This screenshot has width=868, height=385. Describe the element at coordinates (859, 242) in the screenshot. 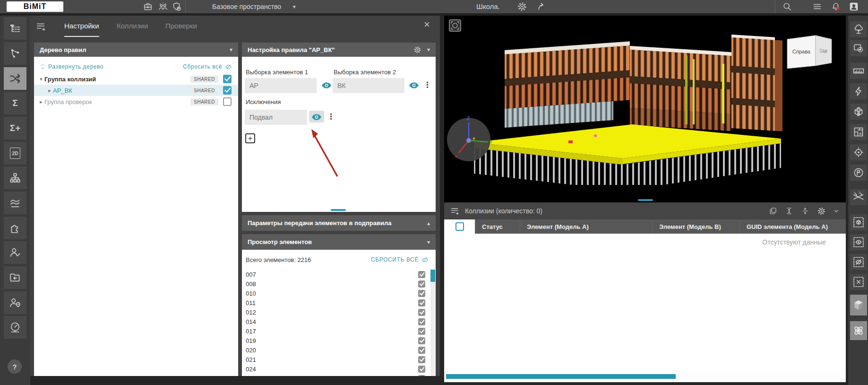

I see `show-selection-button` at that location.